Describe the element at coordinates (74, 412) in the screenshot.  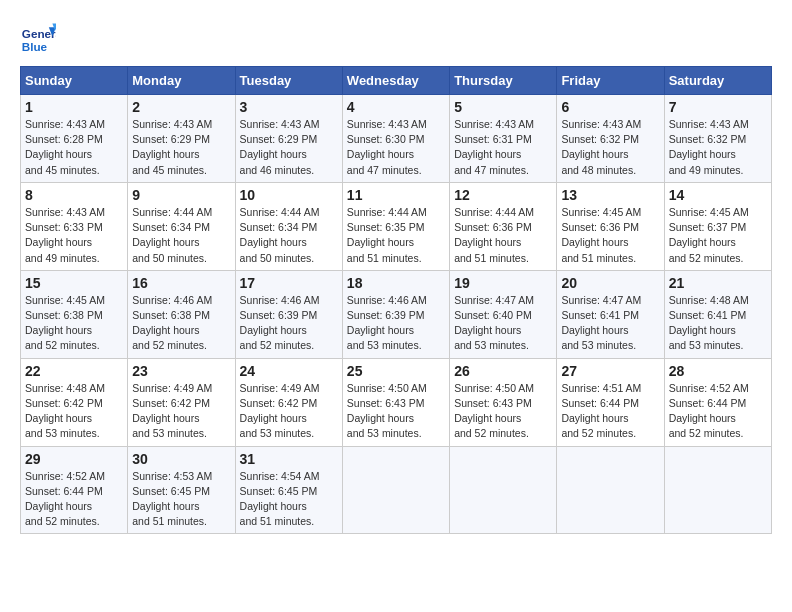
I see `day-info: Sunrise: 4:48 AM Sunset: 6:42 PM Dayligh…` at that location.